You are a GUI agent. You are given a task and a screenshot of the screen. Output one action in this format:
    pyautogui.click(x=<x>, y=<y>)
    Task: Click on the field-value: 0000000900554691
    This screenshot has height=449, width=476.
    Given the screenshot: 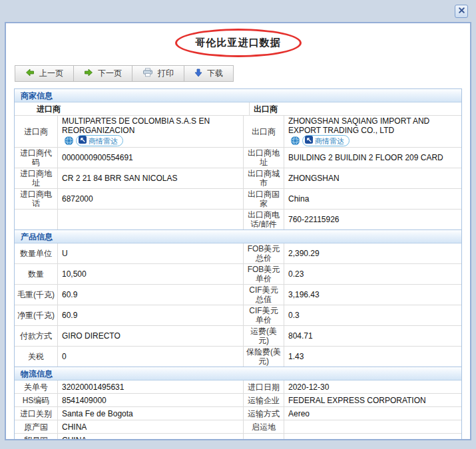 What is the action you would take?
    pyautogui.click(x=150, y=158)
    